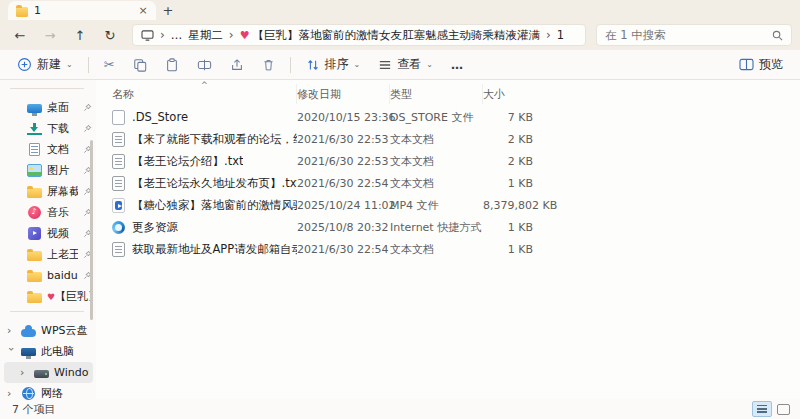  What do you see at coordinates (88, 108) in the screenshot?
I see `pin-icon` at bounding box center [88, 108].